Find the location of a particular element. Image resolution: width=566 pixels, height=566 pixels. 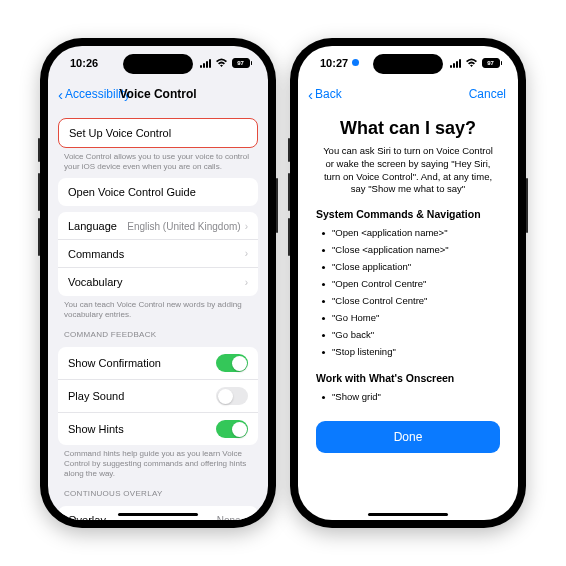

play-sound-label: Play Sound is located at coordinates (96, 396).